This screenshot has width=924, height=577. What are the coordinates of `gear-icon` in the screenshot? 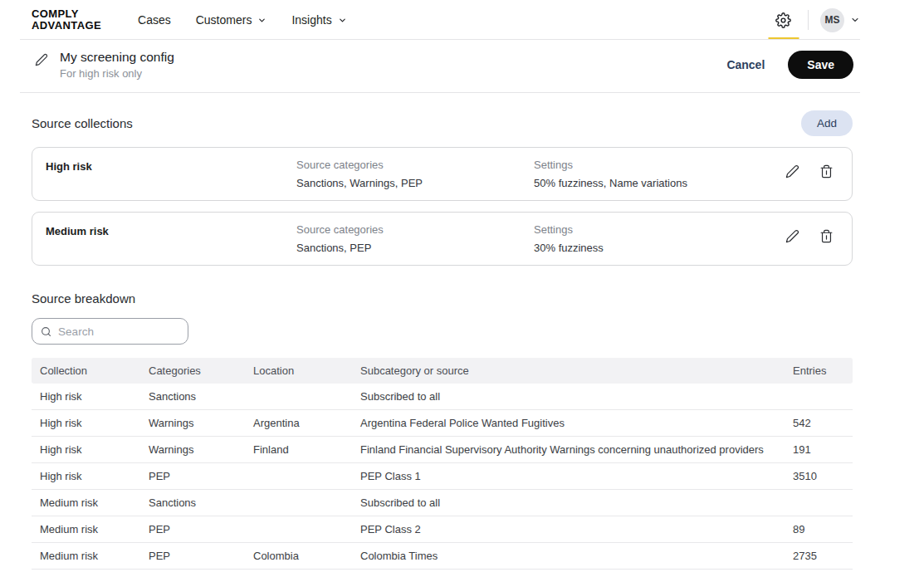 It's located at (784, 20).